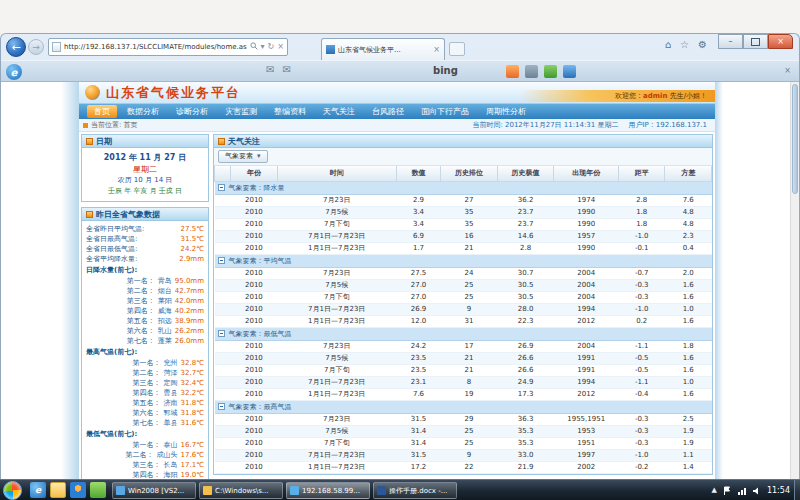  I want to click on back-button, so click(16, 47).